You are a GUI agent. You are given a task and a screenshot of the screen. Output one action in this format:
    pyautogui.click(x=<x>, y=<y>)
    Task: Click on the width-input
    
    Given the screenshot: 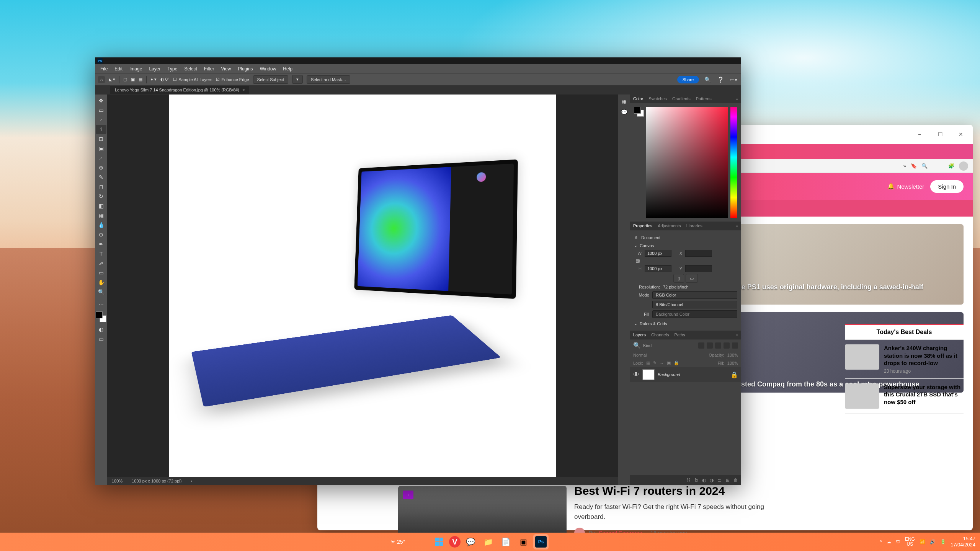 What is the action you would take?
    pyautogui.click(x=658, y=253)
    